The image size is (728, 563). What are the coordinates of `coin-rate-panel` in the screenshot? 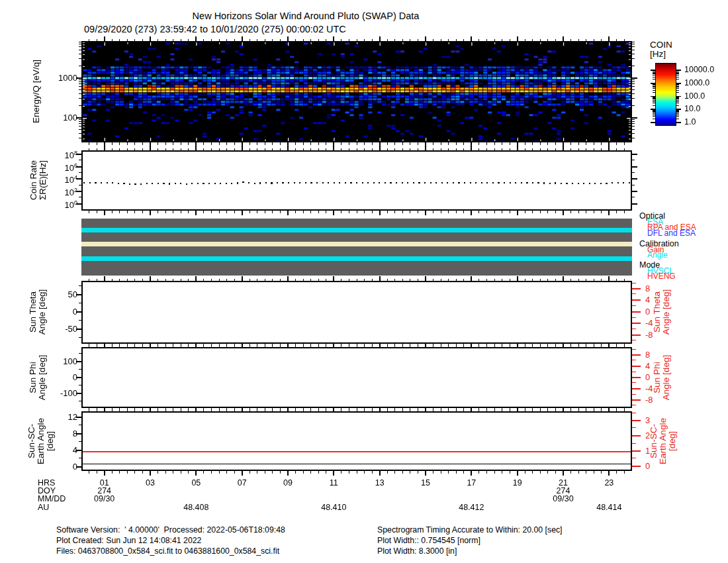 It's located at (357, 180).